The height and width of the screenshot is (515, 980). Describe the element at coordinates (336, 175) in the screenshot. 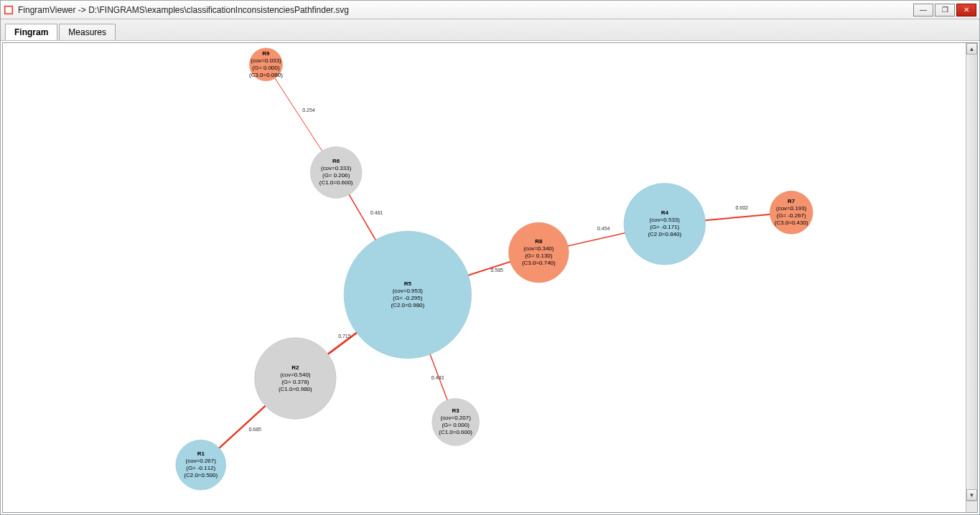

I see `node-g: (G= 0.206)` at that location.